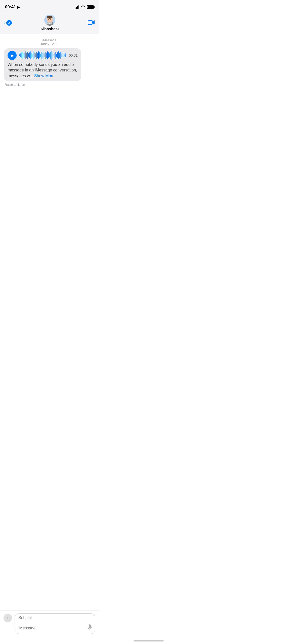 This screenshot has height=644, width=297. What do you see at coordinates (11, 7) in the screenshot?
I see `time-display: 09:41` at bounding box center [11, 7].